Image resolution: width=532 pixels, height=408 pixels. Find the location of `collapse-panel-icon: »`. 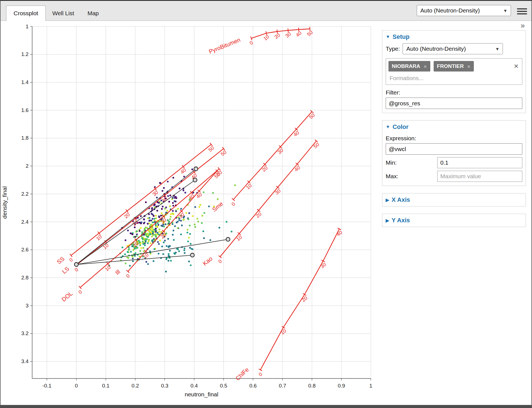

collapse-panel-icon: » is located at coordinates (523, 26).